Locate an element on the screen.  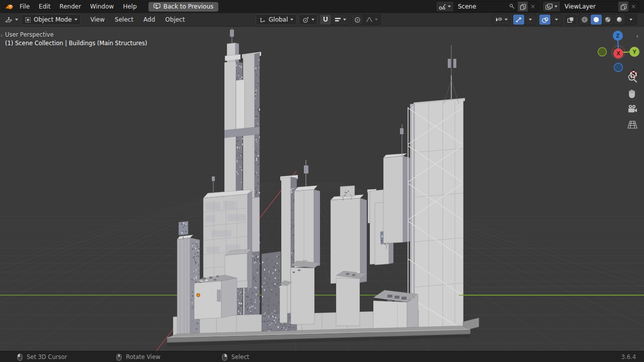
shading-wireframe-button is located at coordinates (585, 20).